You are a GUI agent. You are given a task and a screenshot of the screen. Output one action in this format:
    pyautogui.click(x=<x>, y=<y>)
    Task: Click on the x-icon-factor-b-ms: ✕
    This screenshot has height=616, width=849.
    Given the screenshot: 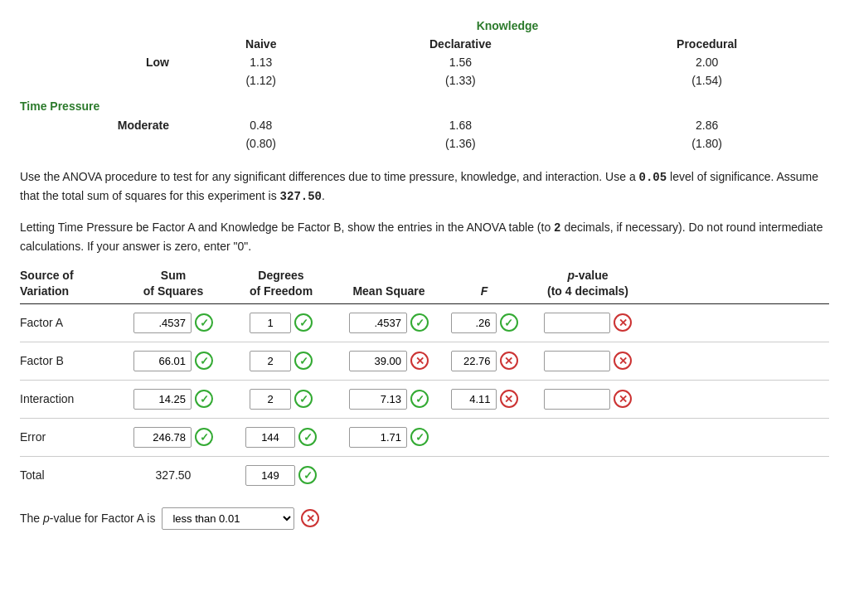 What is the action you would take?
    pyautogui.click(x=420, y=361)
    